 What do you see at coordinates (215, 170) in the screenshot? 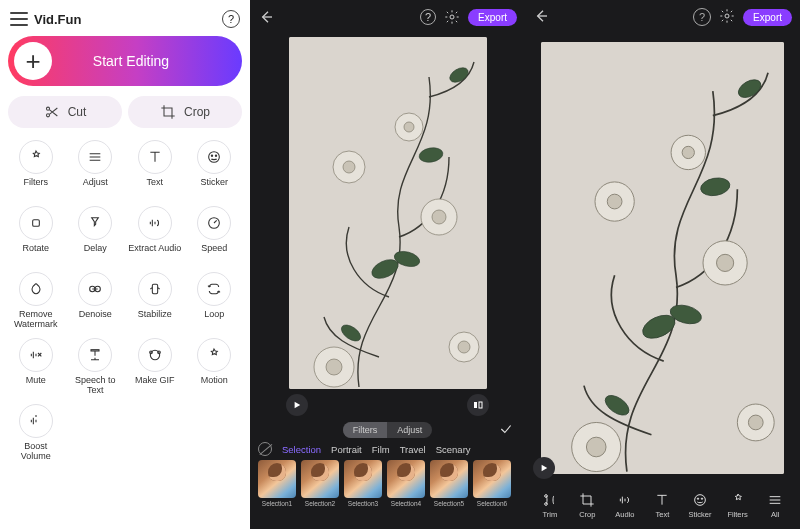
I see `tool-sticker: Sticker` at bounding box center [215, 170].